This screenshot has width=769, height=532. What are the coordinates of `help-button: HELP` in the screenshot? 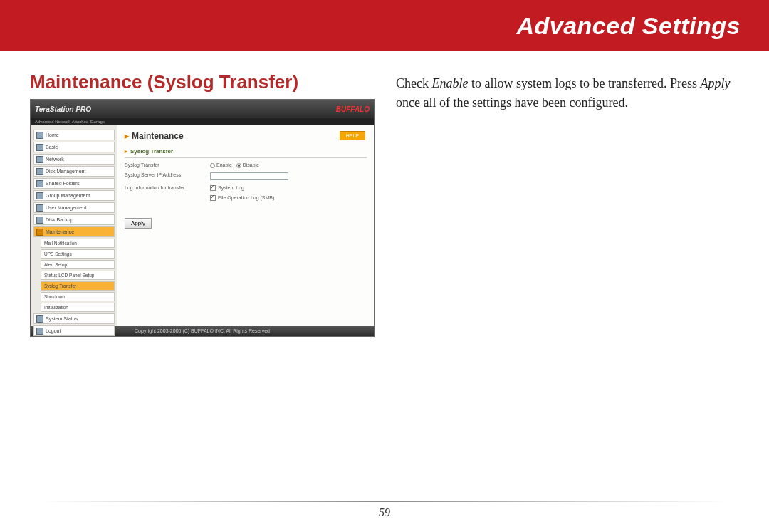 It's located at (352, 135).